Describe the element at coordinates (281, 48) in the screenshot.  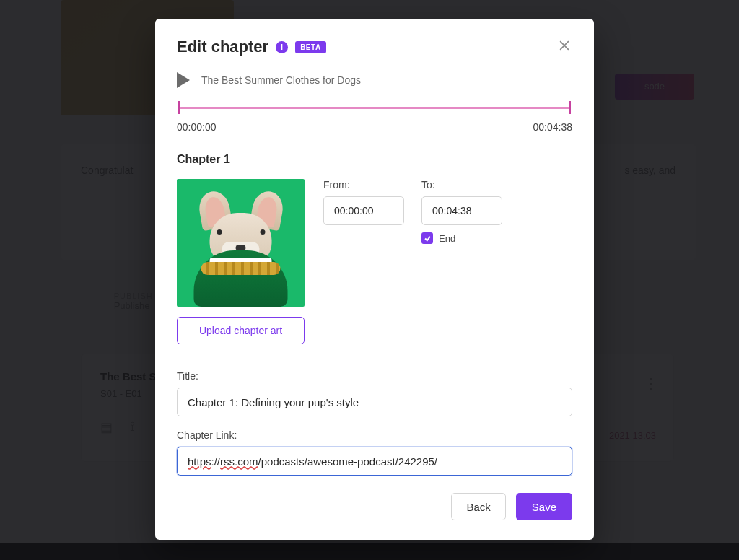
I see `info-icon: i` at that location.